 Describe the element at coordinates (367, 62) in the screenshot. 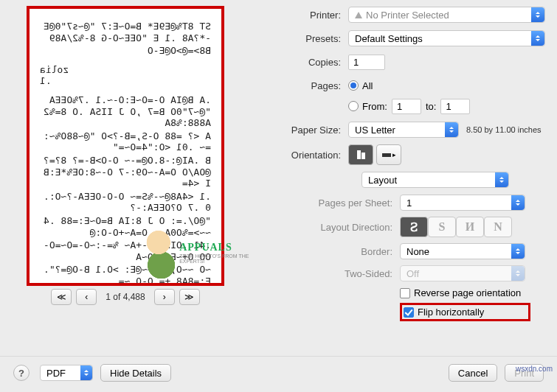

I see `copies-input: 1` at that location.